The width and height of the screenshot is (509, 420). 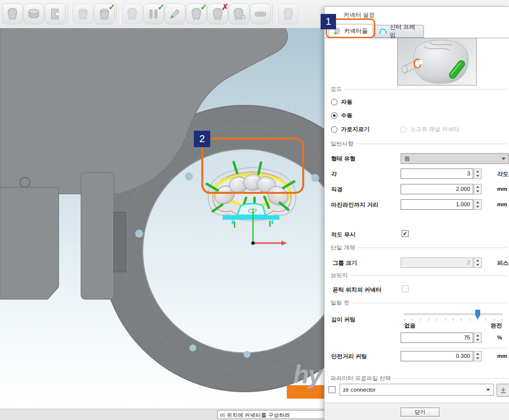 I want to click on radio-manual-circle, so click(x=334, y=115).